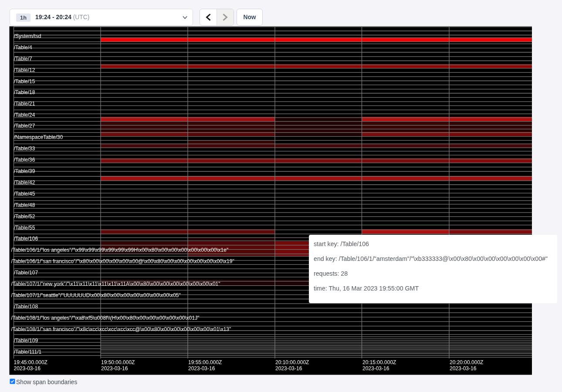  Describe the element at coordinates (121, 329) in the screenshot. I see `svg-text:/Table/108/1/"san francisco"/": /Table/108/1/"san francisco"/"\x8c\xcc\x…` at that location.